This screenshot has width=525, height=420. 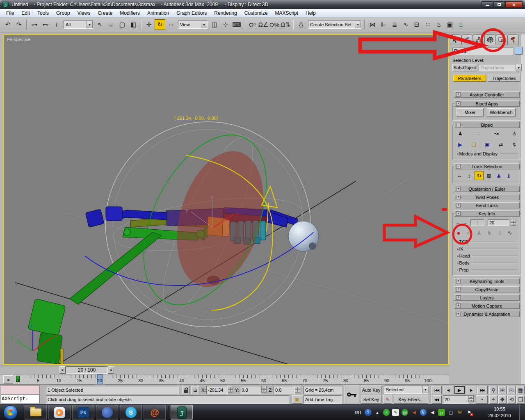 What do you see at coordinates (158, 13) in the screenshot?
I see `menu-animation: Animation` at bounding box center [158, 13].